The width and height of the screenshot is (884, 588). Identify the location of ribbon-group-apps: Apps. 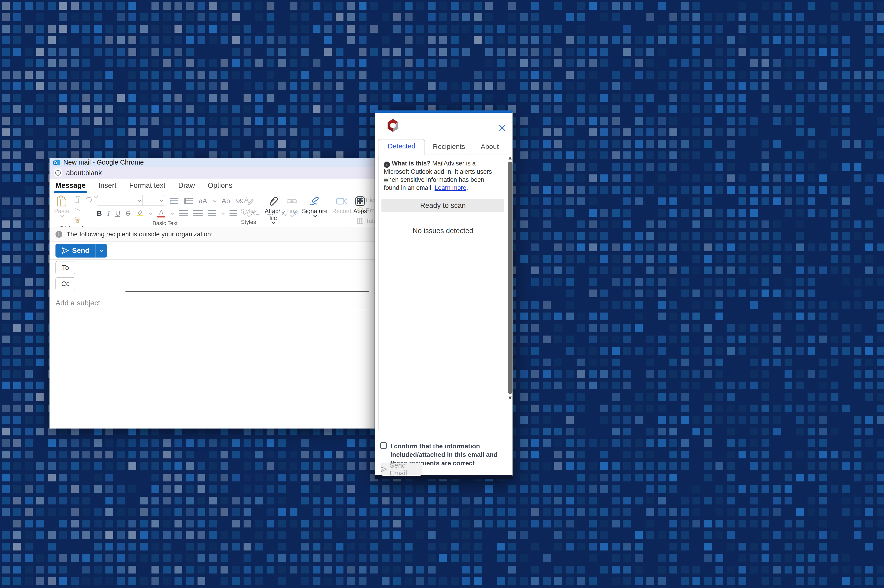
(360, 210).